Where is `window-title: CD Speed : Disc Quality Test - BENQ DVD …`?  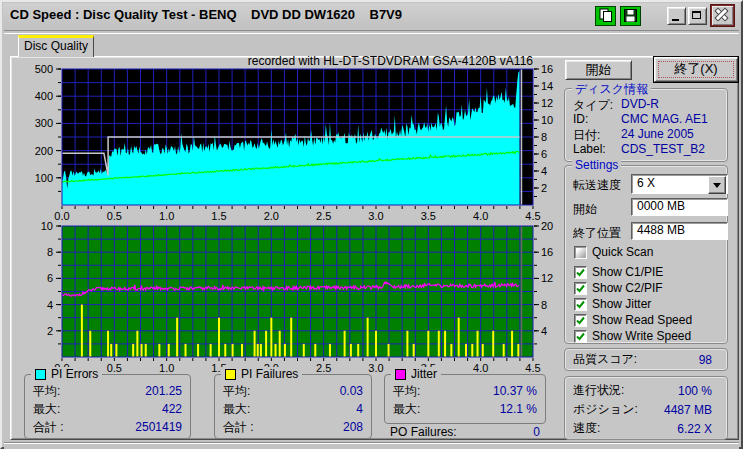 window-title: CD Speed : Disc Quality Test - BENQ DVD … is located at coordinates (206, 14).